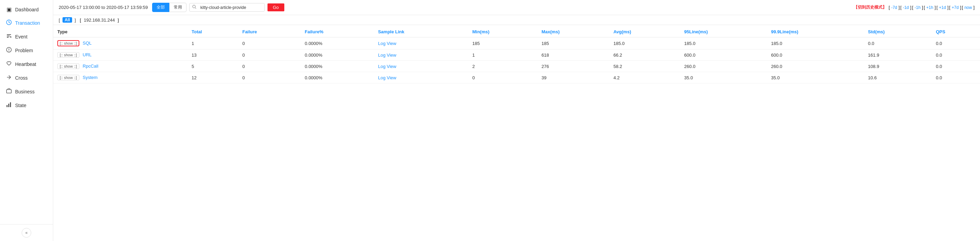 The height and width of the screenshot is (241, 980). What do you see at coordinates (918, 8) in the screenshot?
I see `time-link-minus1h: -1h` at bounding box center [918, 8].